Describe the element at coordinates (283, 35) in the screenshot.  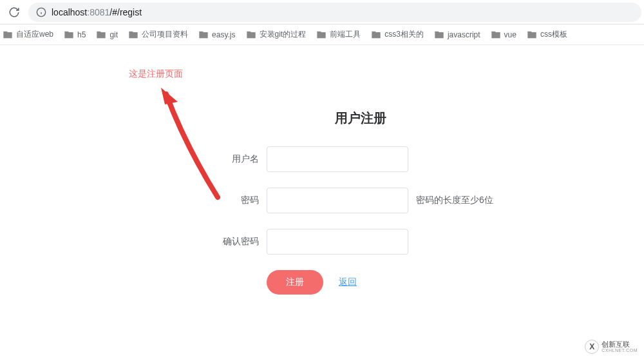
I see `bookmark-label: 安装git的过程` at that location.